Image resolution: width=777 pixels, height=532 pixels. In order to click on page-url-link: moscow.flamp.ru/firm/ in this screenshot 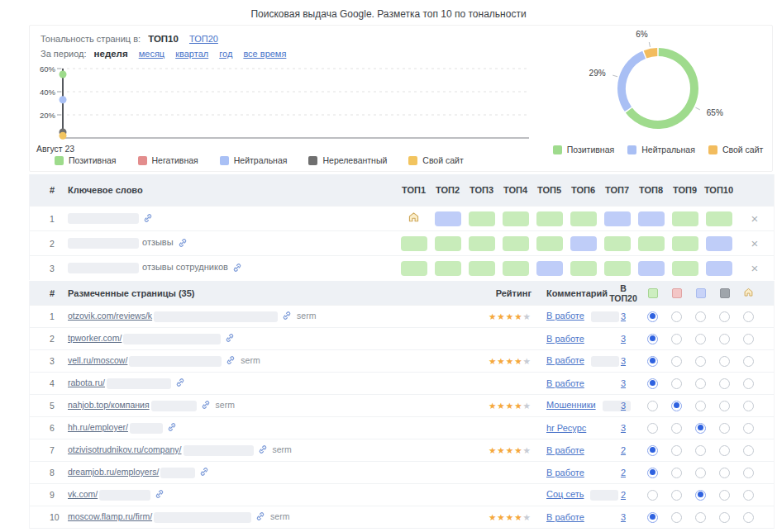, I will do `click(110, 516)`.